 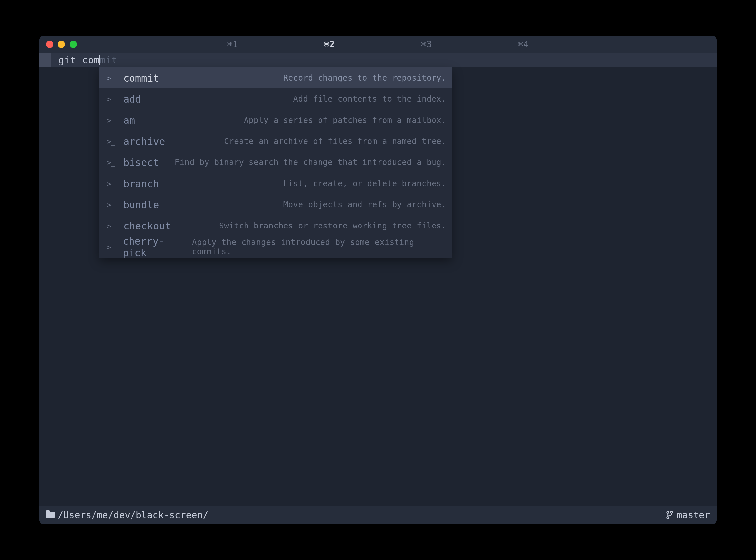 What do you see at coordinates (275, 99) in the screenshot?
I see `autocomplete-item-add: >_addAdd file contents to the index.` at bounding box center [275, 99].